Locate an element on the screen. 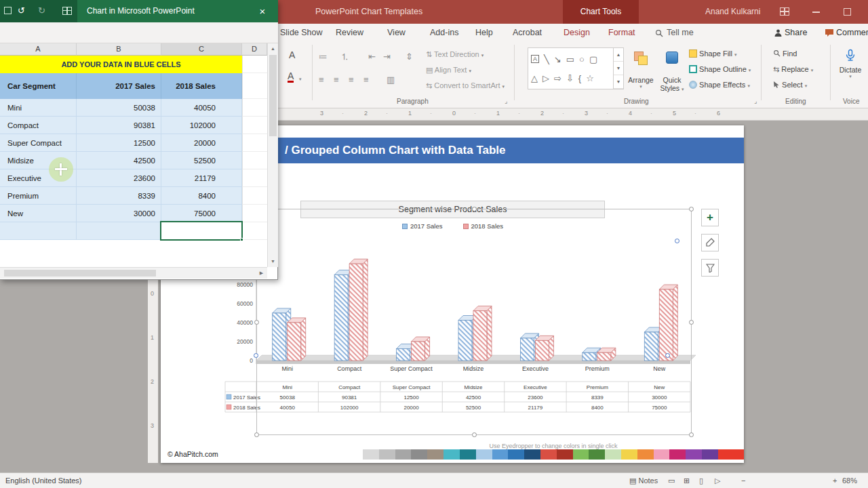  ribbon-tab-acrobat: Acrobat is located at coordinates (528, 33).